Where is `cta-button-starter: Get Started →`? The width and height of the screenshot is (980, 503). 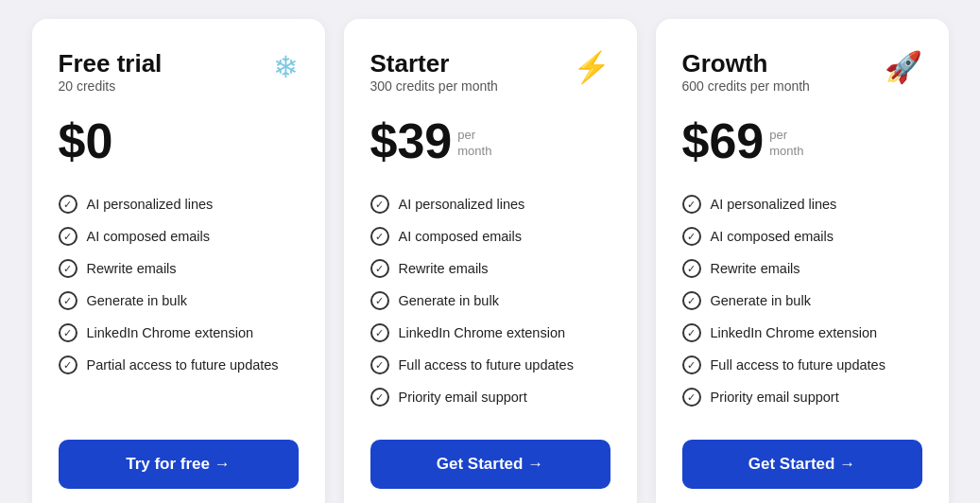
cta-button-starter: Get Started → is located at coordinates (490, 464).